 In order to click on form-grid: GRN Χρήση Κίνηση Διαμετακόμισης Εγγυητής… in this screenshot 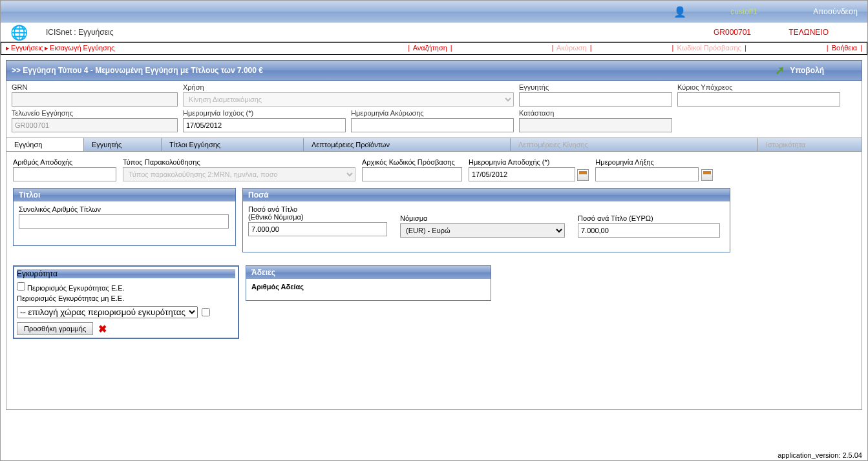, I will do `click(434, 110)`.